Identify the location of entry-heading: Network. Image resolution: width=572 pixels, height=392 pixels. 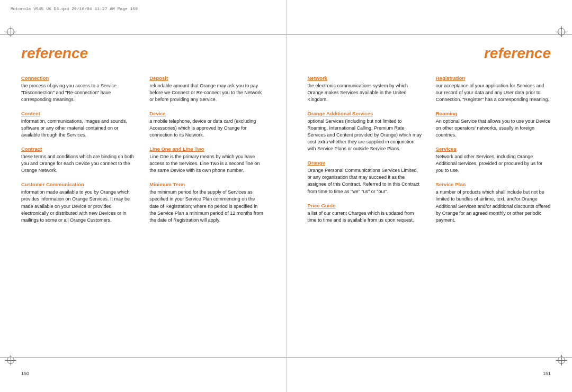
(365, 78).